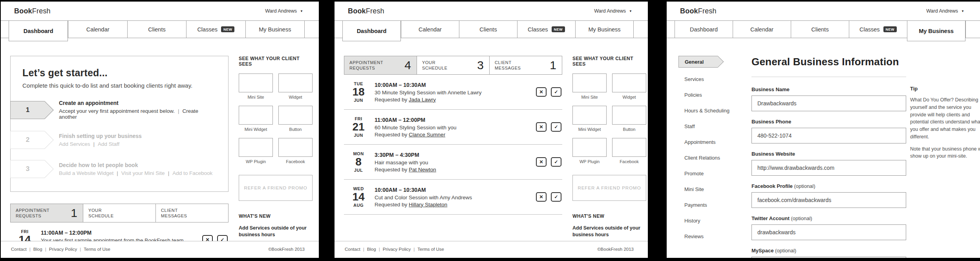  What do you see at coordinates (698, 62) in the screenshot?
I see `nav-item-general: General` at bounding box center [698, 62].